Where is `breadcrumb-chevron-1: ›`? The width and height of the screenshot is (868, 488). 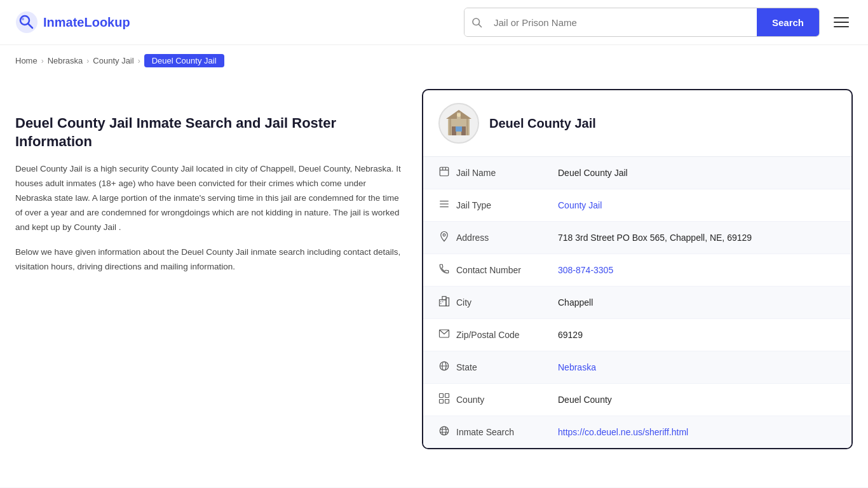
breadcrumb-chevron-1: › is located at coordinates (43, 61).